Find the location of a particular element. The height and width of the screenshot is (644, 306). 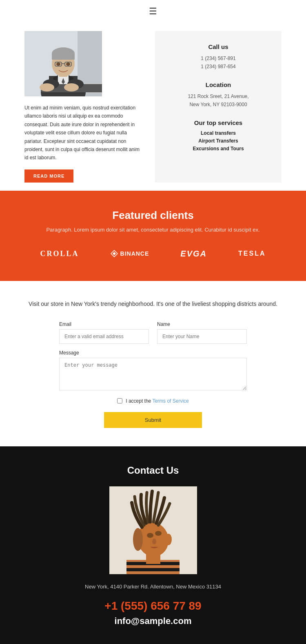

terms-checkbox is located at coordinates (120, 401).